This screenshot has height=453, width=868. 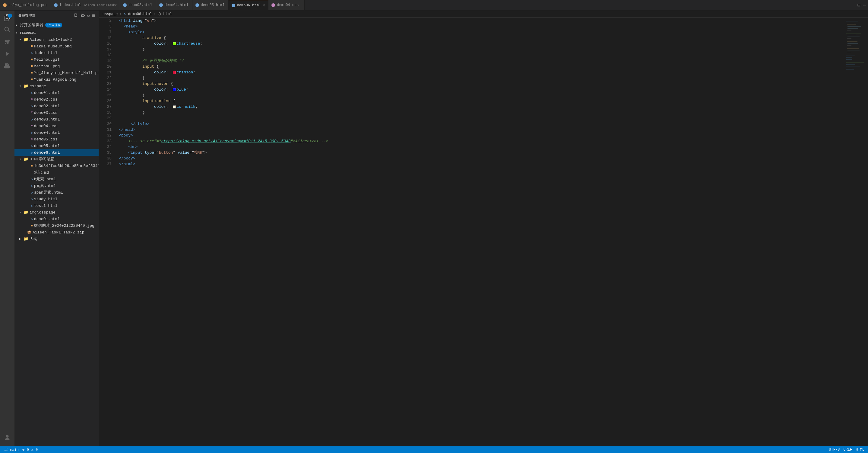 What do you see at coordinates (57, 226) in the screenshot?
I see `file-wechat-img: ■ 微信图片_20240212220449.jpg` at bounding box center [57, 226].